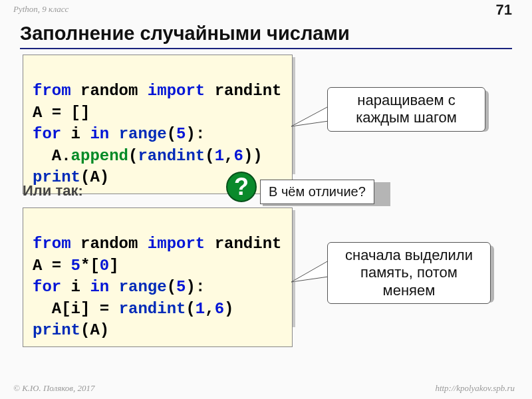  Describe the element at coordinates (409, 273) in the screenshot. I see `callout-2: сначала выделили память, потом меняем` at that location.